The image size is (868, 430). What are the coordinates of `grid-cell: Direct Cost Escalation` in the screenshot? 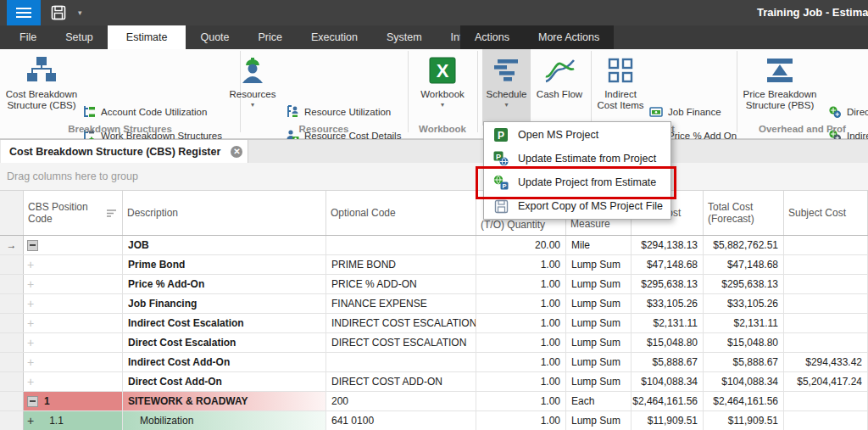 It's located at (225, 343).